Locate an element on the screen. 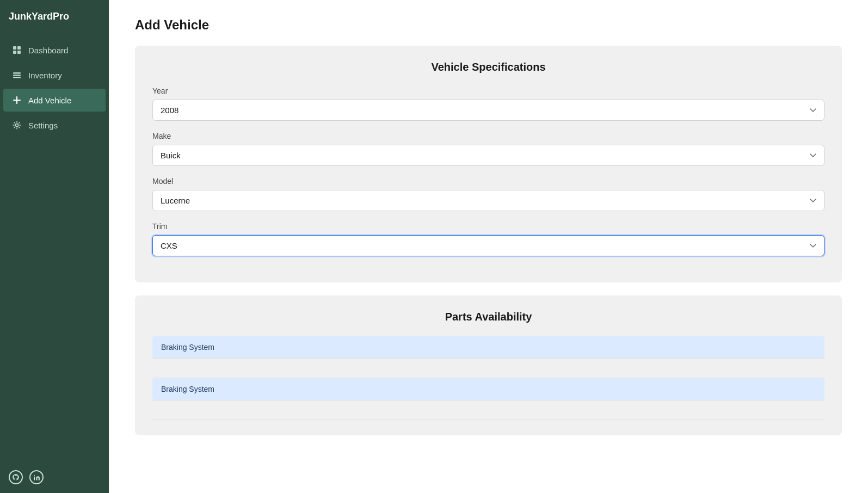 Image resolution: width=868 pixels, height=493 pixels. sidebar-item-add-vehicle: Add Vehicle is located at coordinates (54, 100).